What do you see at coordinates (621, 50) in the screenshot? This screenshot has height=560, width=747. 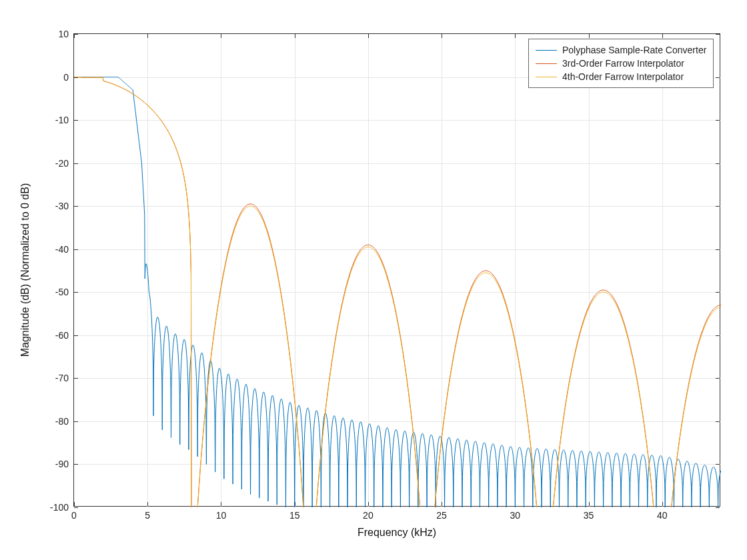 I see `legend-entry: Polyphase Sample-Rate Converter` at bounding box center [621, 50].